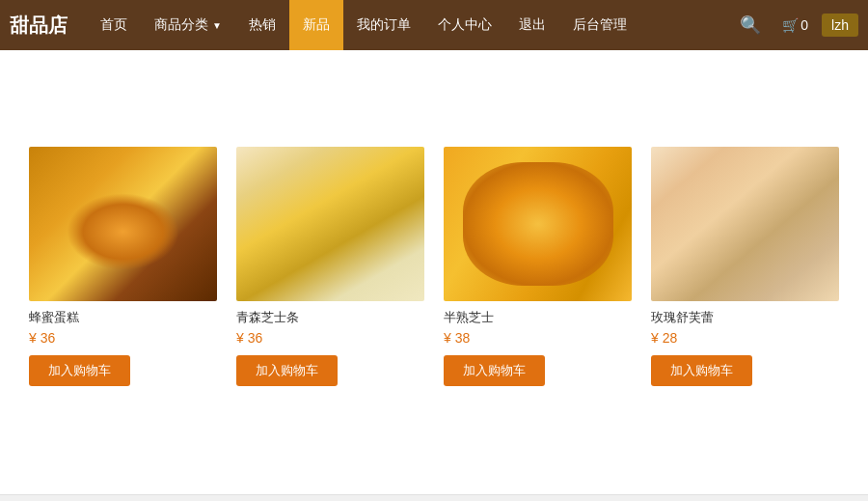 This screenshot has width=868, height=501. Describe the element at coordinates (79, 371) in the screenshot. I see `add-to-cart-button-0: 加入购物车` at that location.